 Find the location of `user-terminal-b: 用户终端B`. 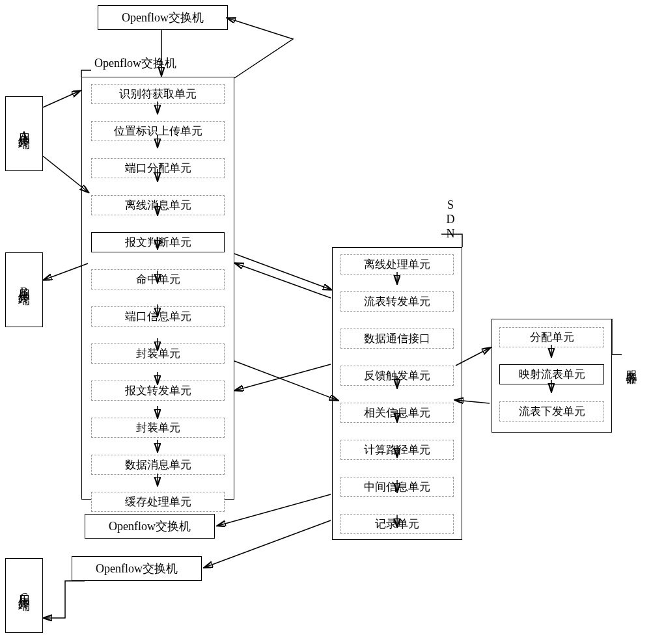

user-terminal-b: 用户终端B is located at coordinates (24, 290).